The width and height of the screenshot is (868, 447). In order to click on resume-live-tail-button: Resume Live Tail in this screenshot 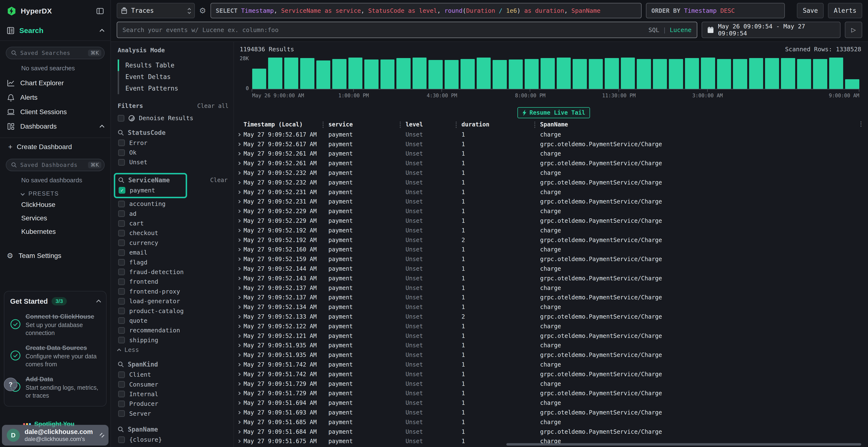, I will do `click(554, 112)`.